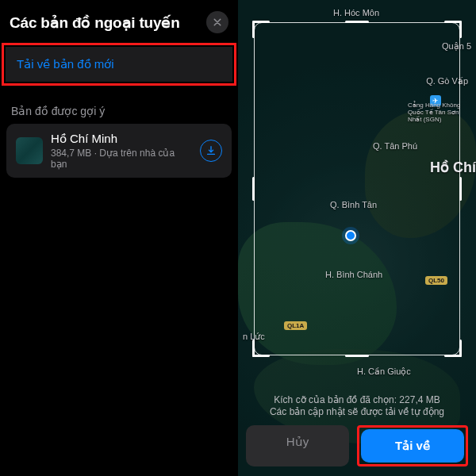  Describe the element at coordinates (261, 348) in the screenshot. I see `crop-handle-bottom-left` at that location.